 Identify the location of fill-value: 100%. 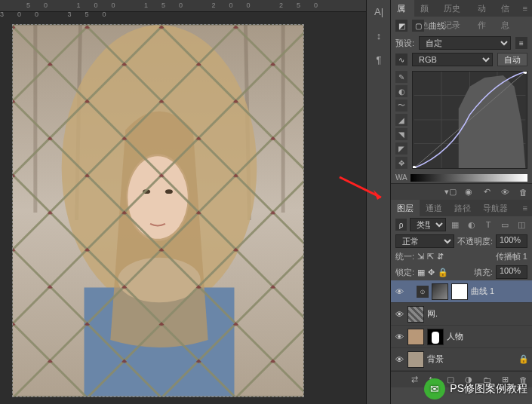
(512, 272).